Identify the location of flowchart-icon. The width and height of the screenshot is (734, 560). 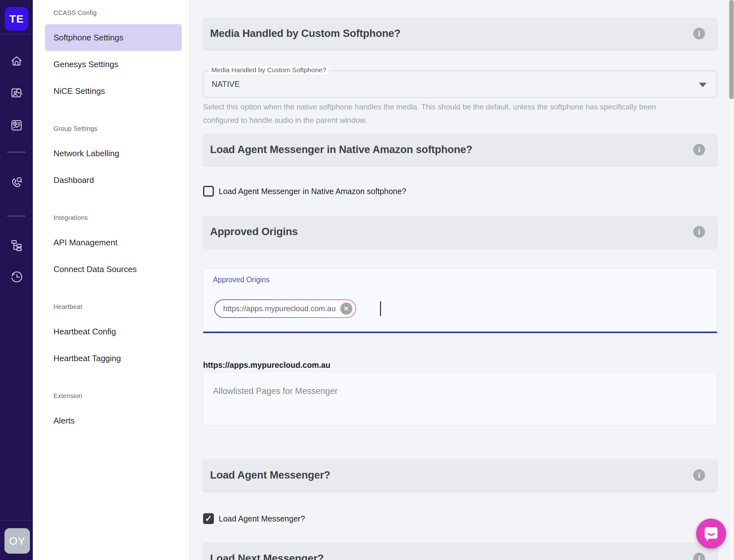
(17, 245).